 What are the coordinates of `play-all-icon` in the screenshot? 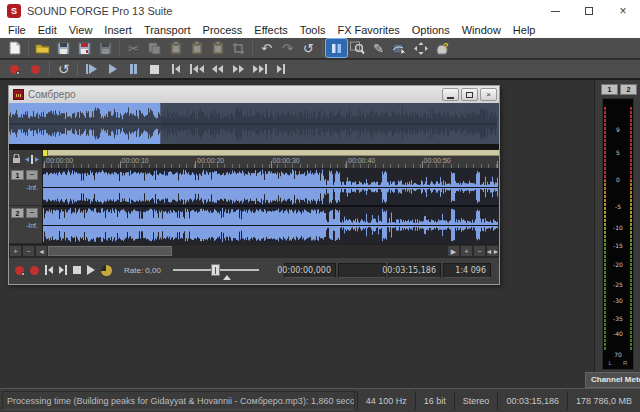 It's located at (92, 69).